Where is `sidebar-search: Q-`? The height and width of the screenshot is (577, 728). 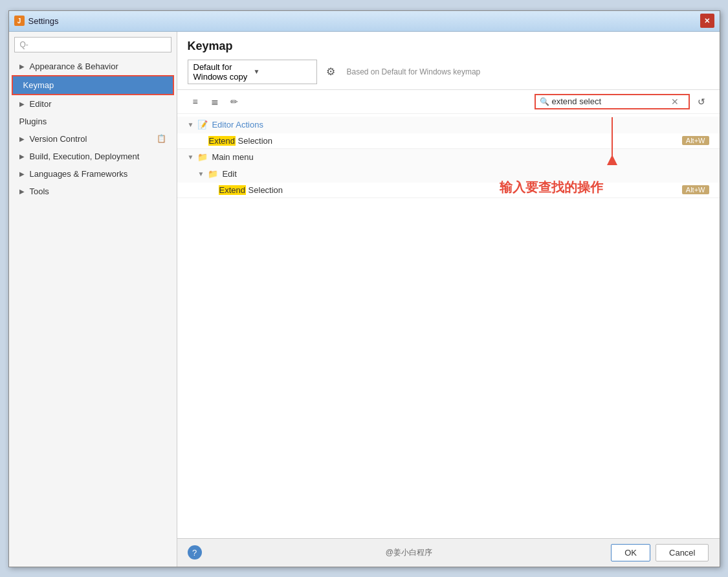
sidebar-search: Q- is located at coordinates (93, 45).